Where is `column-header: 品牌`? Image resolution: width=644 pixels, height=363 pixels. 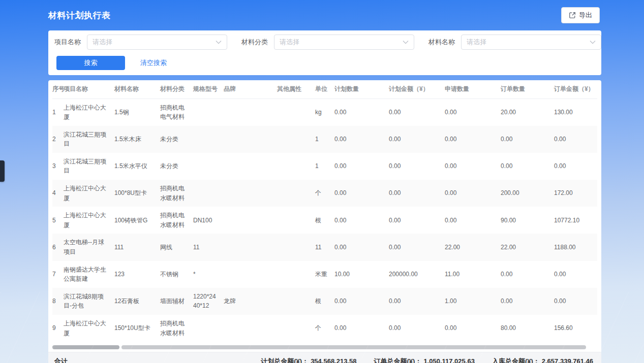 column-header: 品牌 is located at coordinates (250, 89).